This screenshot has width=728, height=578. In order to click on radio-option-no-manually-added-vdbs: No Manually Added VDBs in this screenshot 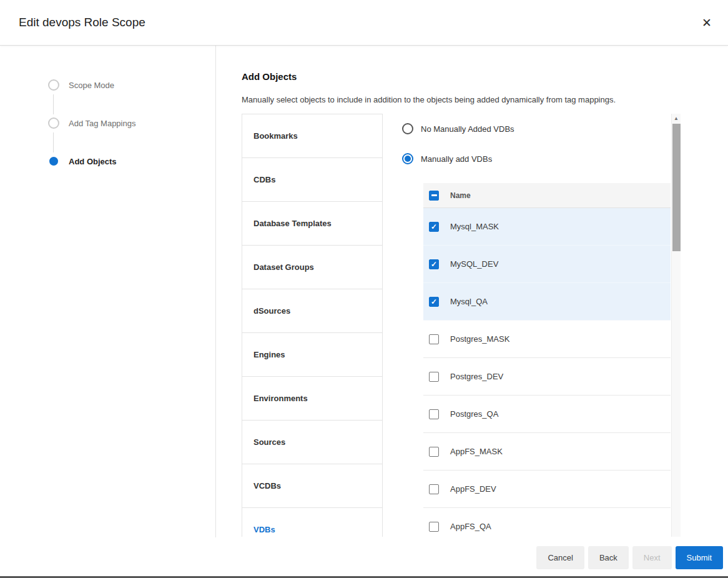, I will do `click(536, 129)`.